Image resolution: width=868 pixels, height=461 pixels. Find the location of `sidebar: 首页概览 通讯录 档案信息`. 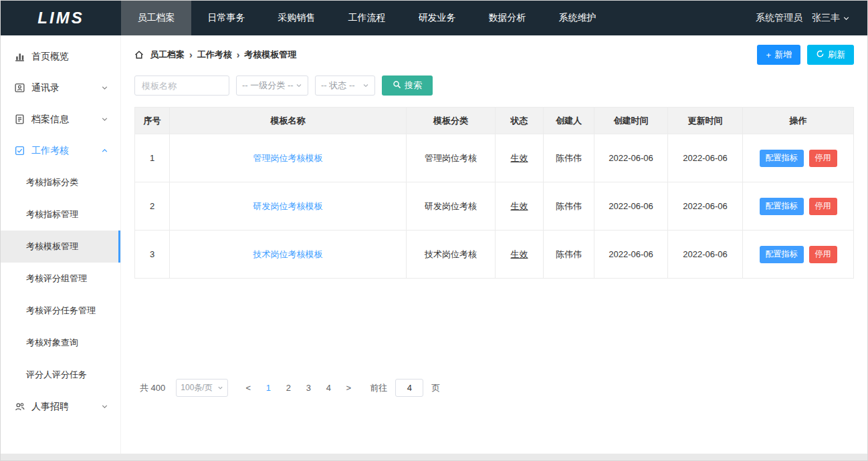

sidebar: 首页概览 通讯录 档案信息 is located at coordinates (61, 245).